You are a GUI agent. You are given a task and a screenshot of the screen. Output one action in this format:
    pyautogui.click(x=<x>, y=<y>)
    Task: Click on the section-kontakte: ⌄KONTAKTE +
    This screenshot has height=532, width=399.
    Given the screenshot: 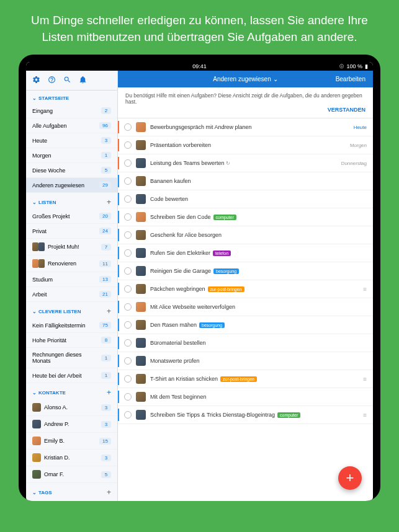 What is the action you would take?
    pyautogui.click(x=72, y=391)
    